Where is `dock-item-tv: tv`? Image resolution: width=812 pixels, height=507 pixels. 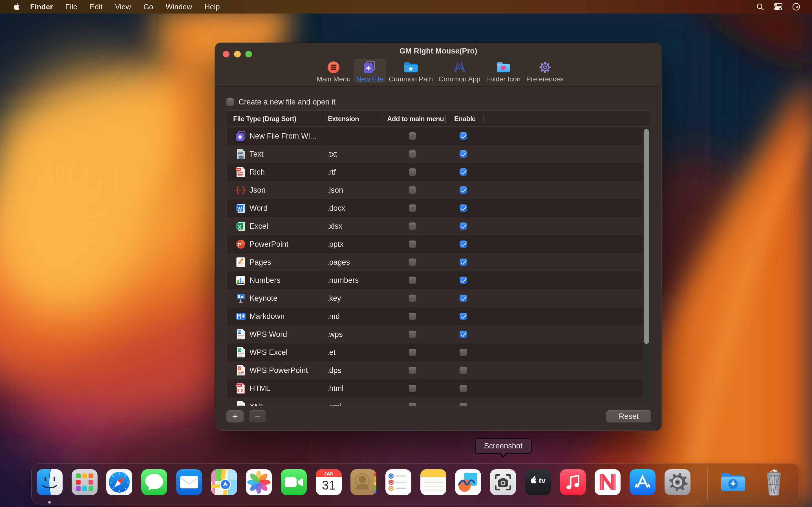
dock-item-tv: tv is located at coordinates (538, 482).